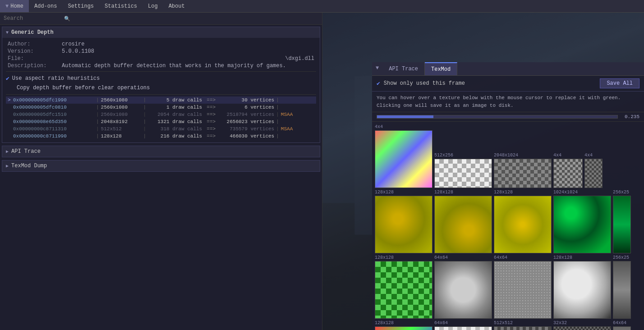  I want to click on draw-sep-0b: |, so click(145, 100).